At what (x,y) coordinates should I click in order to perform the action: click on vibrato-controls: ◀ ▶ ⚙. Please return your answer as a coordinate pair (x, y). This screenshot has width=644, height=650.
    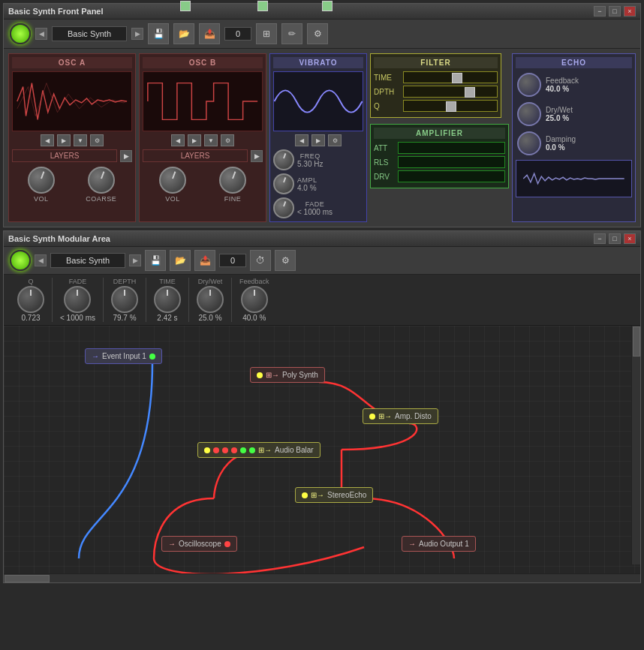
    Looking at the image, I should click on (318, 140).